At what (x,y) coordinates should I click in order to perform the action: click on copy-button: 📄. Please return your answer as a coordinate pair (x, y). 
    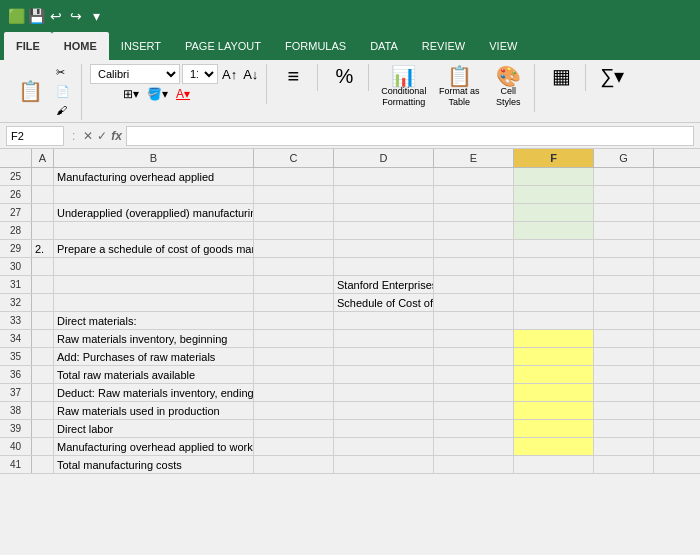
    Looking at the image, I should click on (63, 92).